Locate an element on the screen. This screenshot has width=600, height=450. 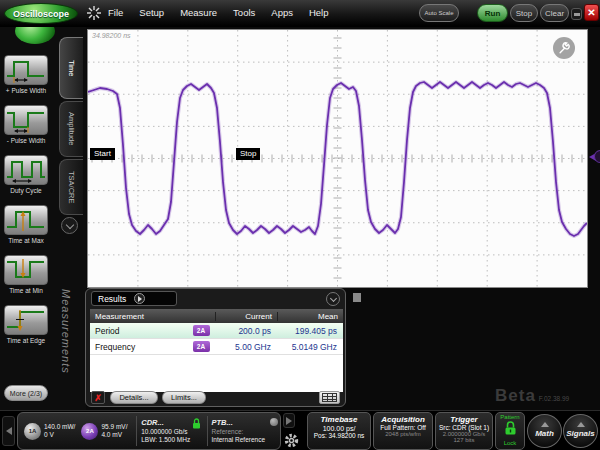
negative-pulse-width-button: - Pulse Width is located at coordinates (26, 124).